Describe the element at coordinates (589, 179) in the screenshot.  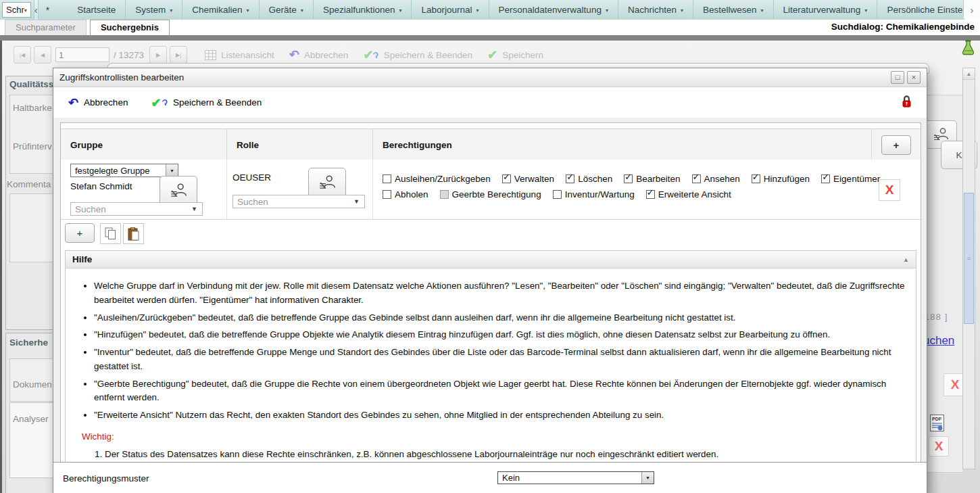
I see `permission-checkbox: Löschen` at that location.